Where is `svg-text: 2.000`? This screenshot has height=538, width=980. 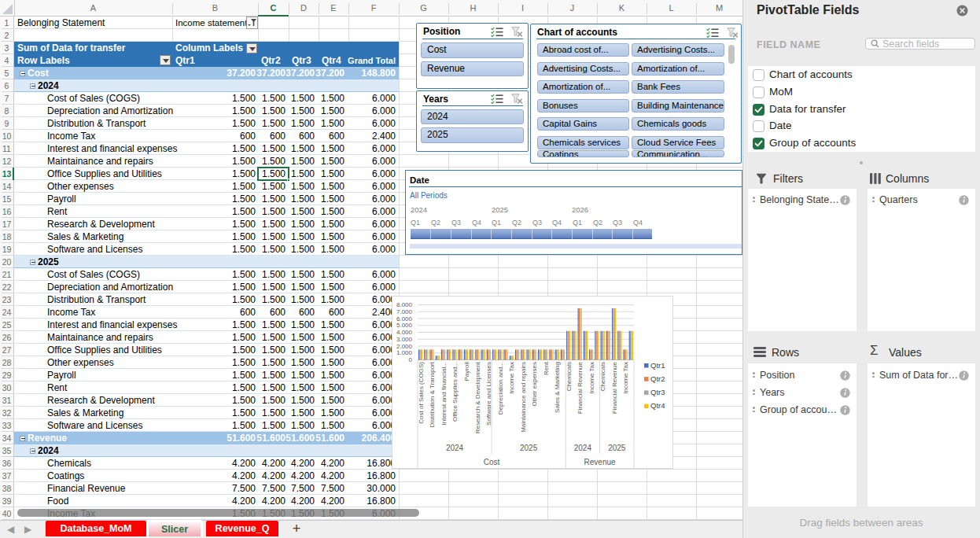 svg-text: 2.000 is located at coordinates (404, 346).